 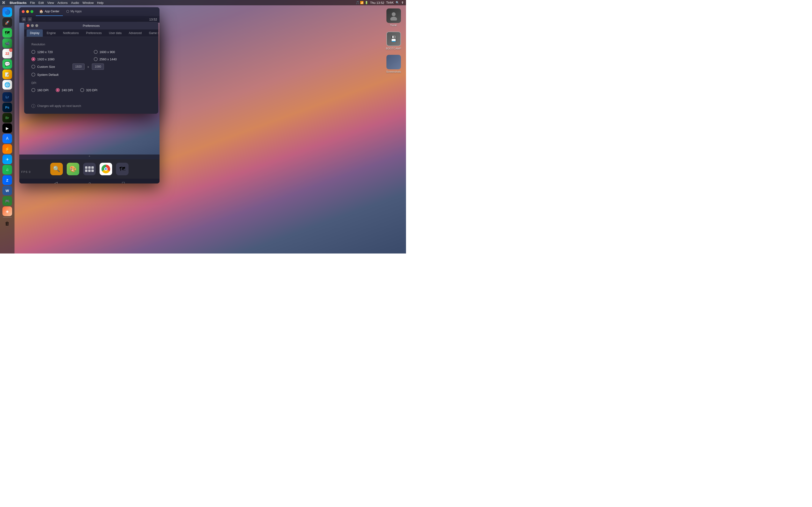 I want to click on dialog-close-button, so click(x=28, y=25).